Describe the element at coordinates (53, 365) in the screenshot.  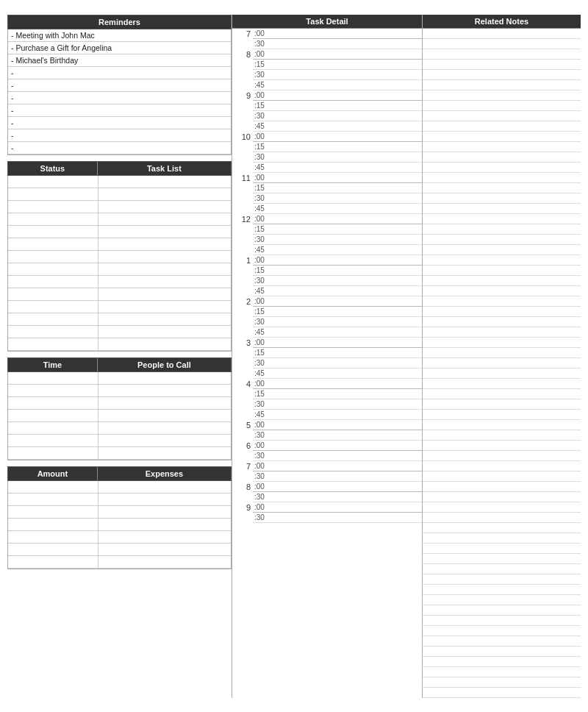
I see `time-header: Time` at that location.